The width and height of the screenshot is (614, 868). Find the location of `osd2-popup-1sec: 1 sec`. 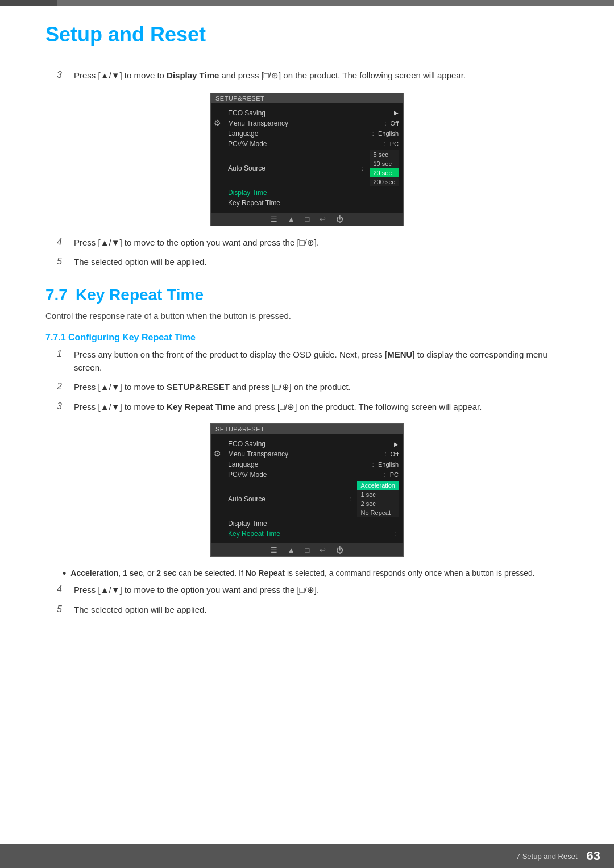

osd2-popup-1sec: 1 sec is located at coordinates (377, 495).